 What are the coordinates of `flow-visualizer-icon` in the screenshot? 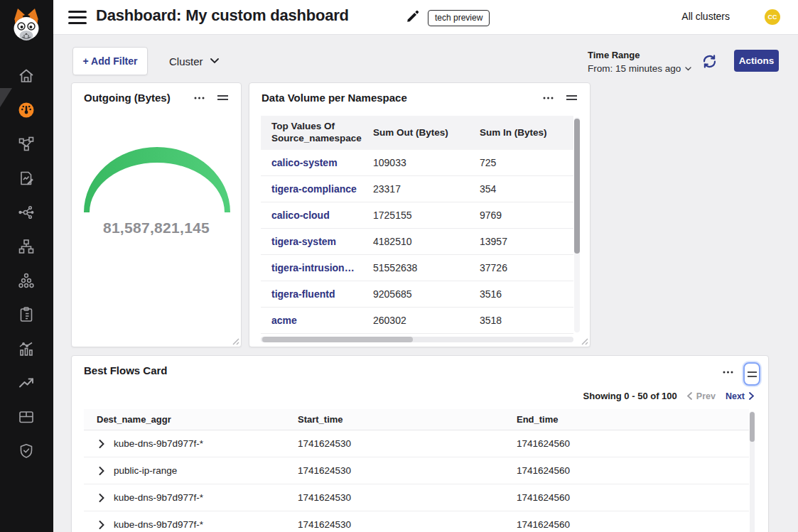 It's located at (26, 212).